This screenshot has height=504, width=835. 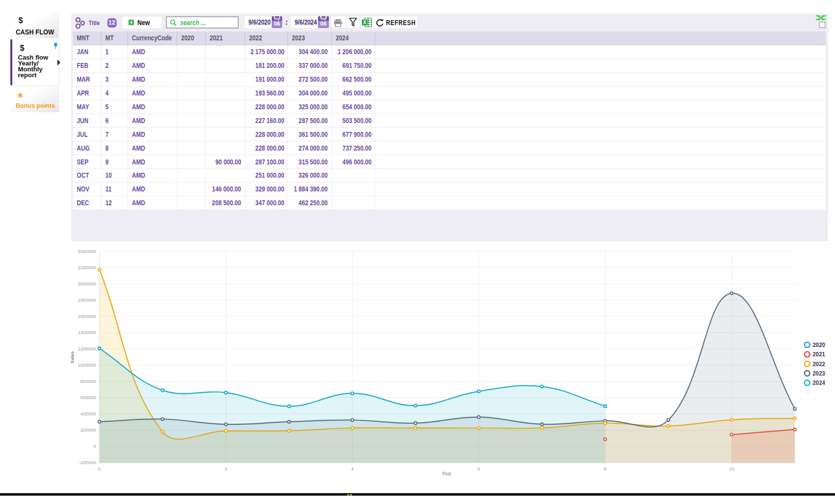 What do you see at coordinates (88, 413) in the screenshot?
I see `svg-text: 400000` at bounding box center [88, 413].